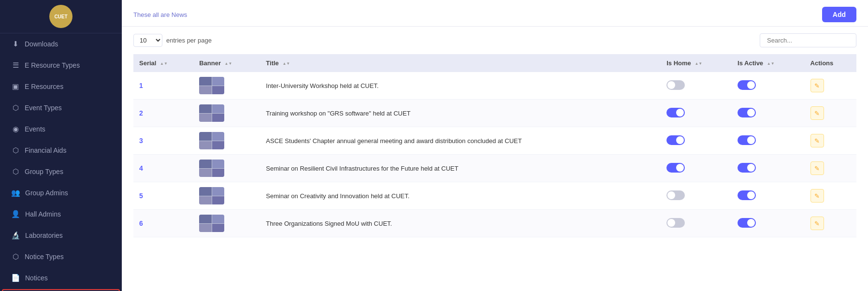 Image resolution: width=868 pixels, height=291 pixels. What do you see at coordinates (817, 196) in the screenshot?
I see `edit-button-5: ✎` at bounding box center [817, 196].